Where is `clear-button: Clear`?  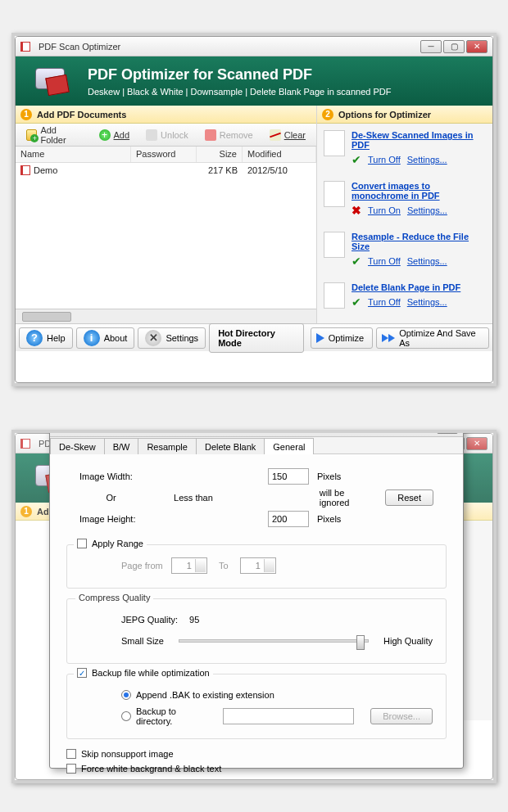
clear-button: Clear is located at coordinates (288, 135).